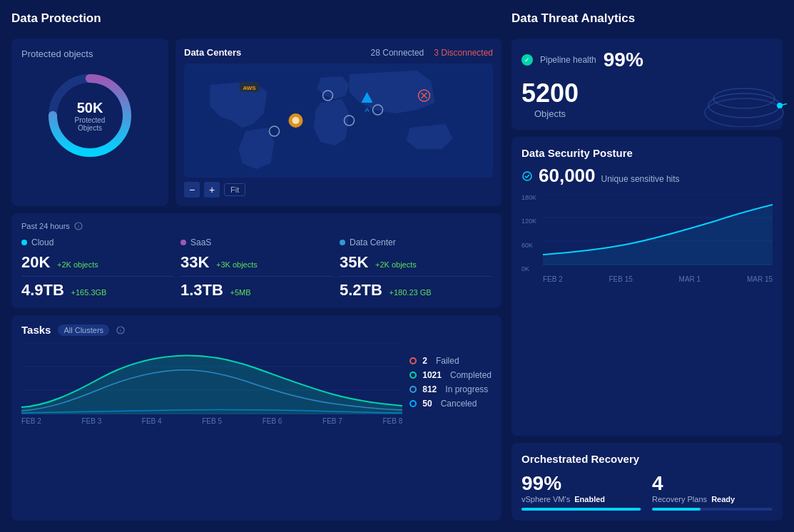 This screenshot has width=794, height=532. Describe the element at coordinates (413, 361) in the screenshot. I see `failed-dot` at that location.